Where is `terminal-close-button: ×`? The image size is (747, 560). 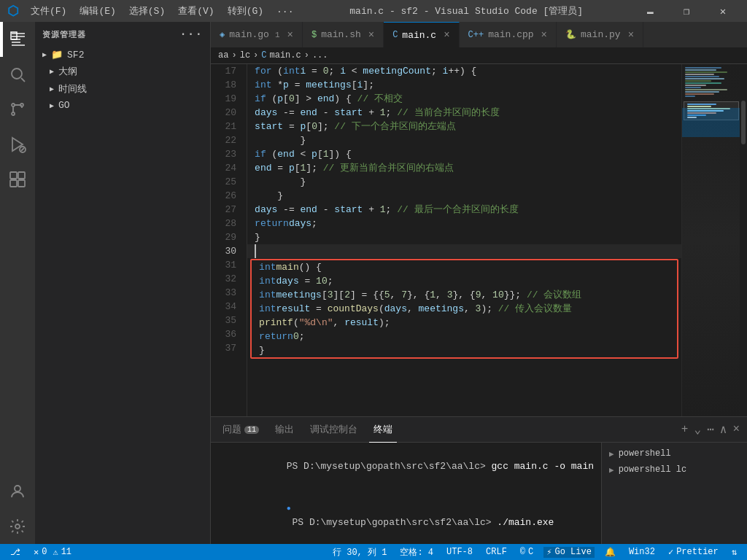 terminal-close-button: × is located at coordinates (736, 429).